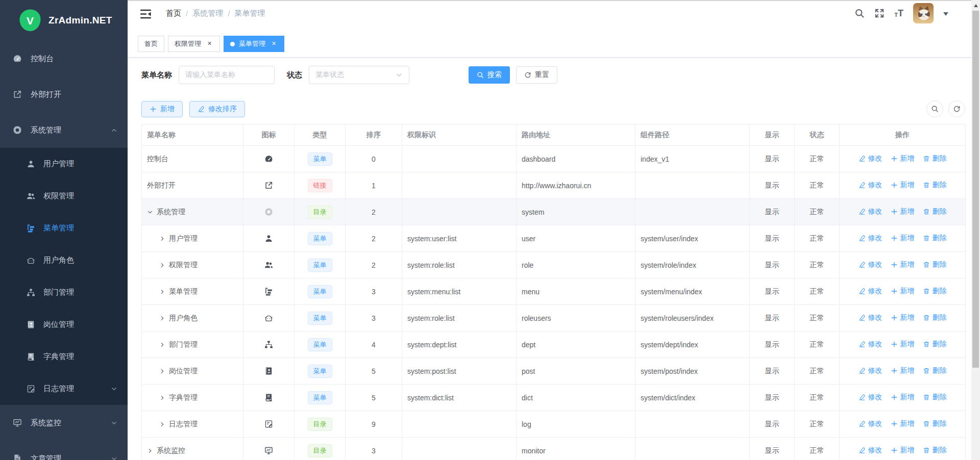  What do you see at coordinates (151, 44) in the screenshot?
I see `tab-首页: 首页` at bounding box center [151, 44].